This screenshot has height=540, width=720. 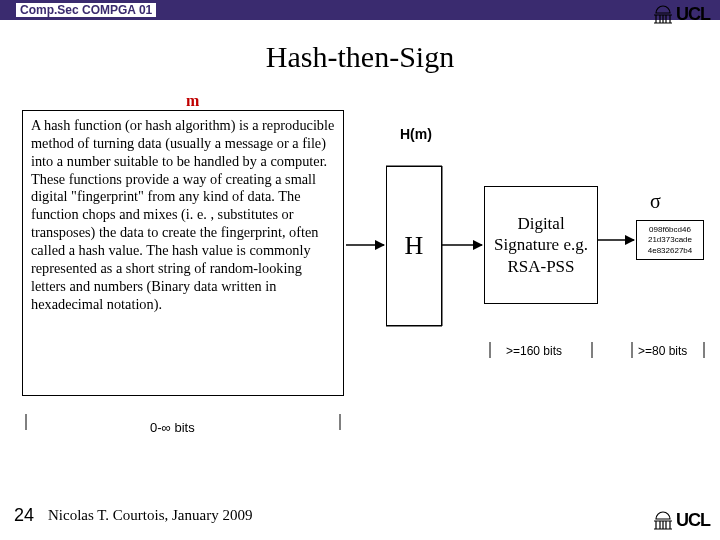 What do you see at coordinates (416, 134) in the screenshot?
I see `hash-output-label: H(m)` at bounding box center [416, 134].